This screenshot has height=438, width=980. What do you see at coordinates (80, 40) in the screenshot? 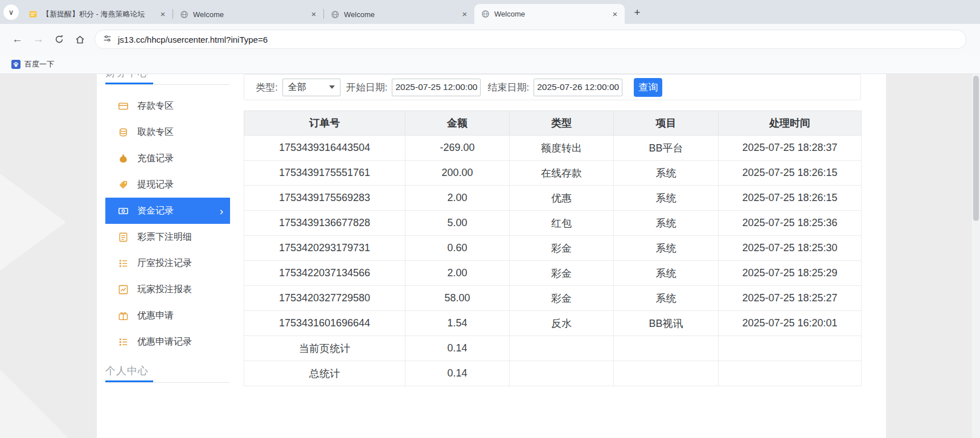
I see `home-icon` at bounding box center [80, 40].